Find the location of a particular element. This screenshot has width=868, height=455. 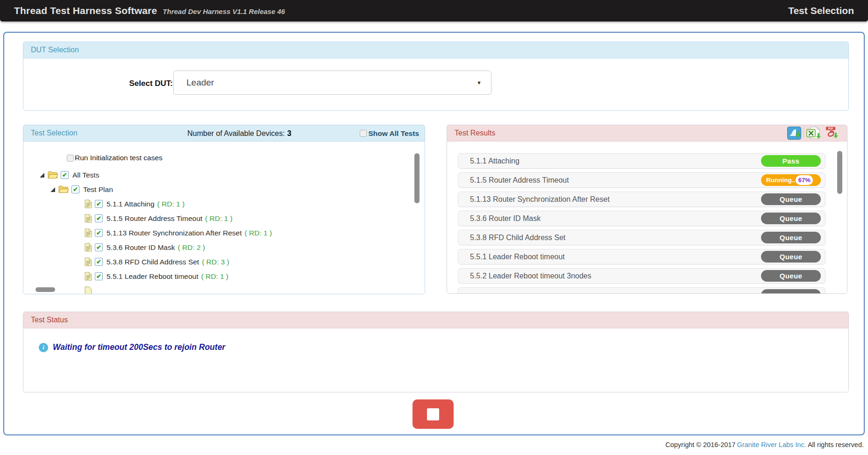

available-devices: Number of Available Devices: 3 is located at coordinates (239, 134).